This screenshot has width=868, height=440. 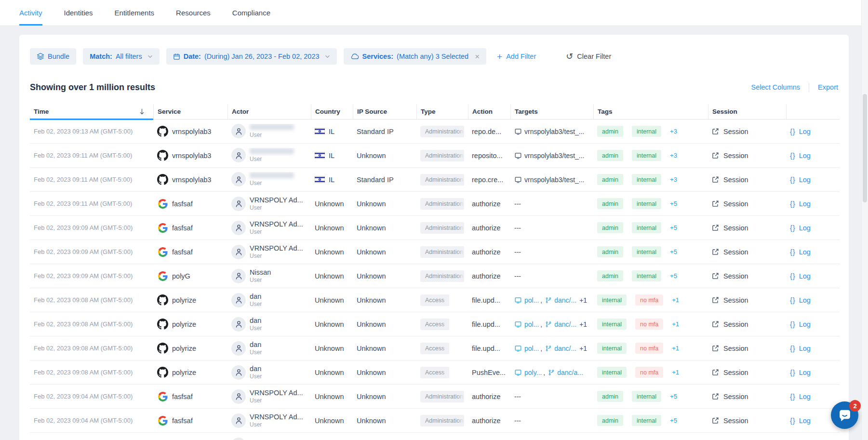 I want to click on target-link: poly..., so click(x=528, y=373).